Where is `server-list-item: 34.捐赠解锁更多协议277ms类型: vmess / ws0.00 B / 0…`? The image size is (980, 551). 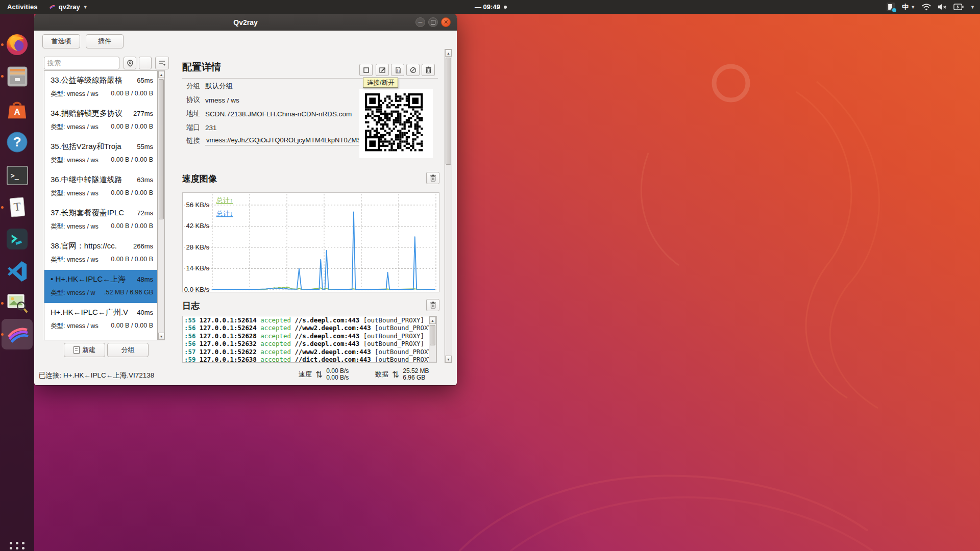
server-list-item: 34.捐赠解锁更多协议277ms类型: vmess / ws0.00 B / 0… is located at coordinates (101, 120).